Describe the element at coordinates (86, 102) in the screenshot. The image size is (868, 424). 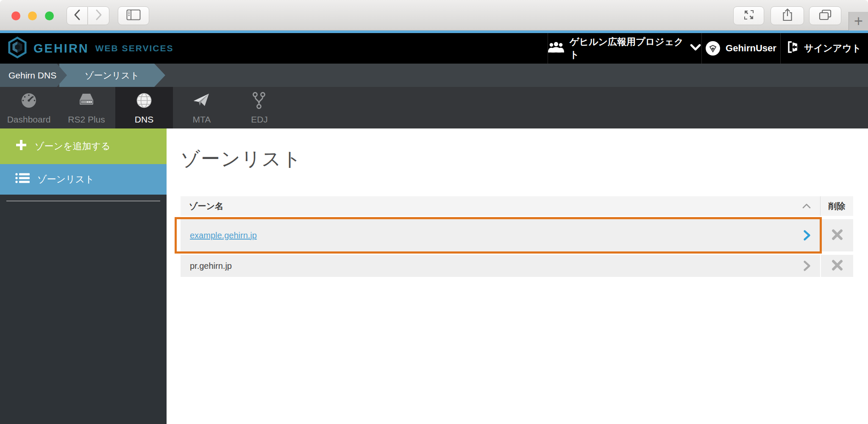
I see `server-icon` at that location.